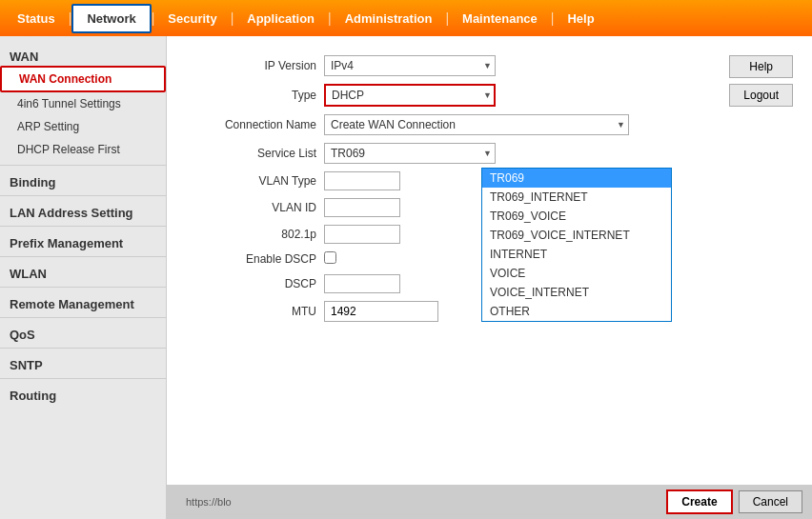  Describe the element at coordinates (362, 284) in the screenshot. I see `dscp-control` at that location.